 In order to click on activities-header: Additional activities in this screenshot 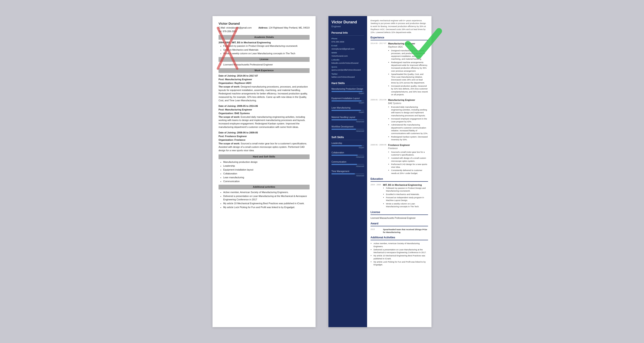, I will do `click(264, 187)`.